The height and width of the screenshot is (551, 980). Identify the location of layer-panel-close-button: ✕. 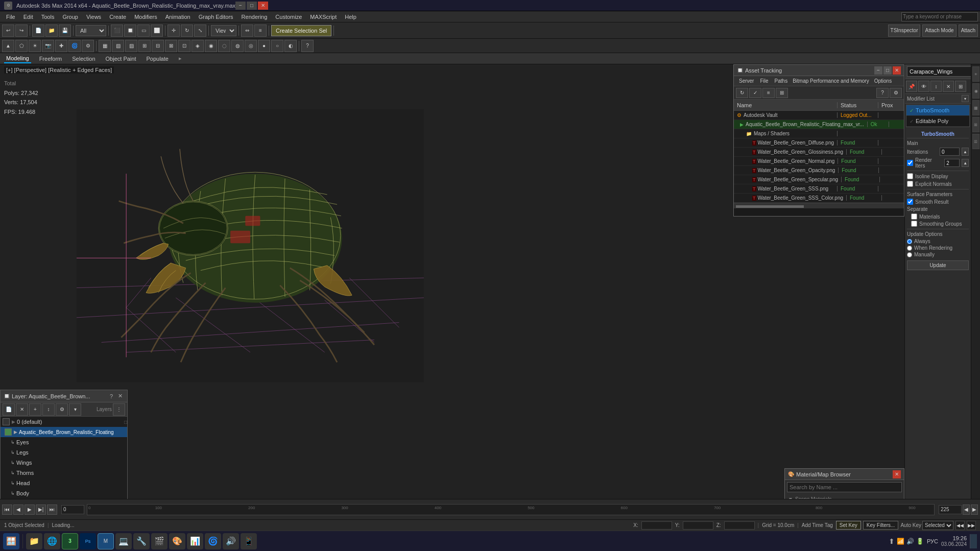
(121, 396).